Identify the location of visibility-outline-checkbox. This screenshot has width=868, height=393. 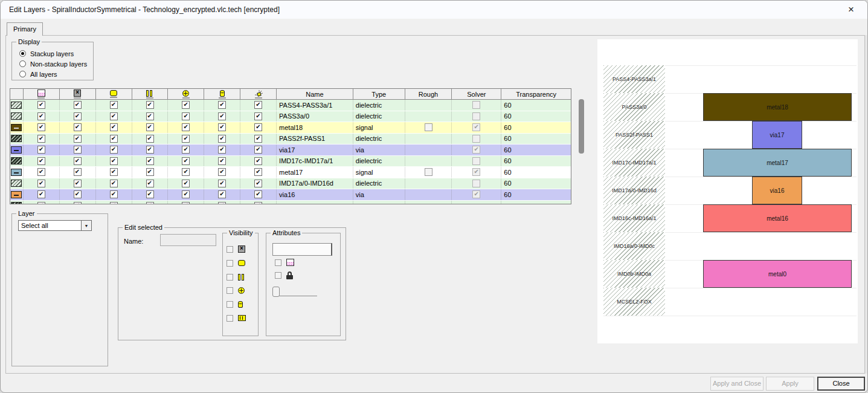
(230, 249).